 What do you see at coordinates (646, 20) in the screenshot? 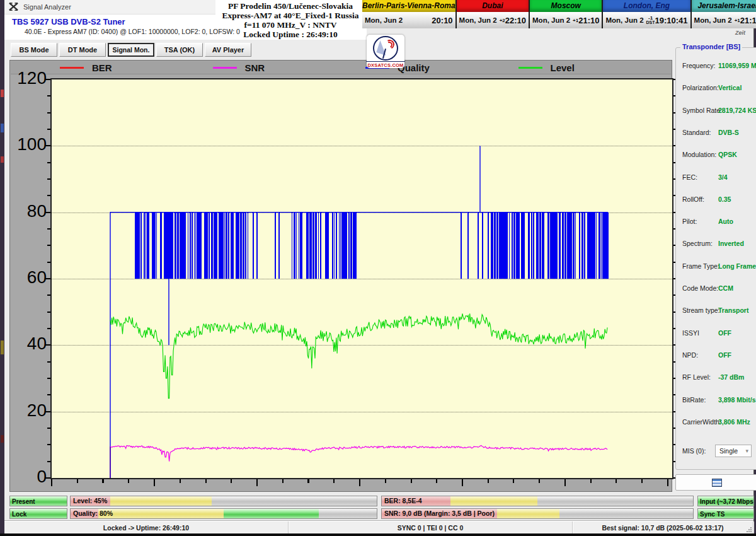
I see `clock-time-row: Mon, Jun 2-1DST19:10:41` at bounding box center [646, 20].